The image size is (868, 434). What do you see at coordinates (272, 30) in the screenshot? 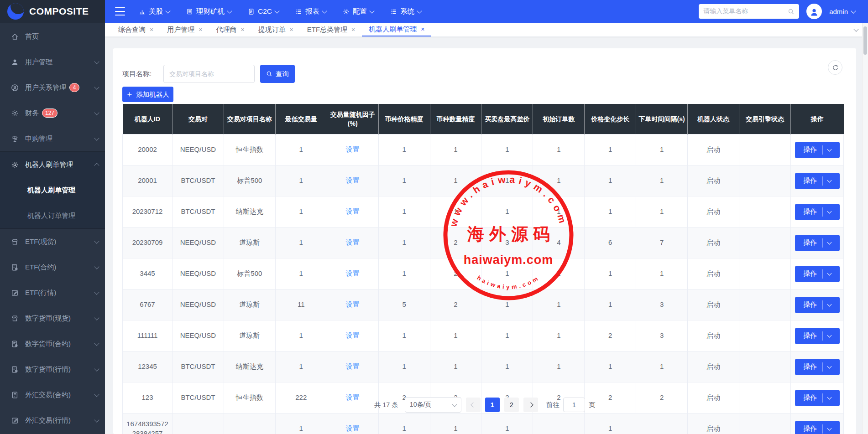
I see `tab-label: 提现订单` at bounding box center [272, 30].